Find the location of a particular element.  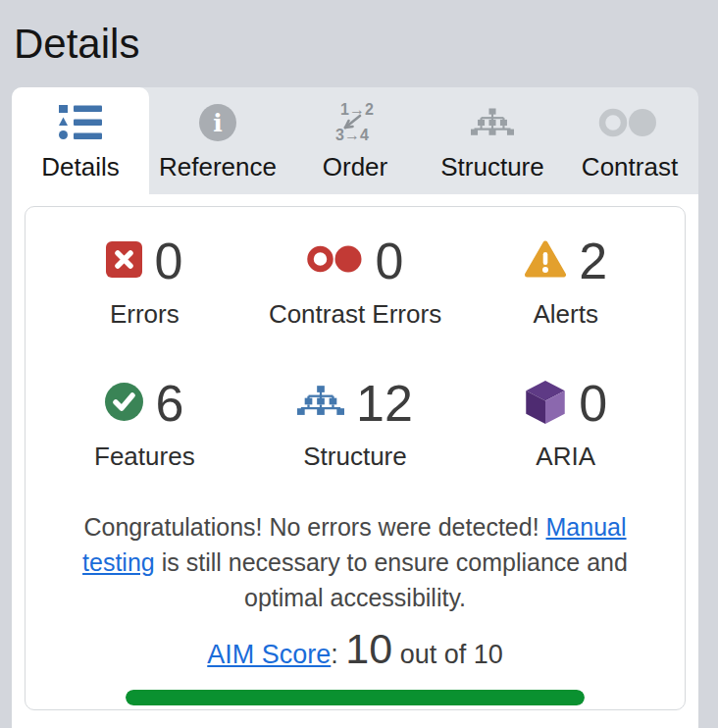

tab-details: Details is located at coordinates (80, 141).